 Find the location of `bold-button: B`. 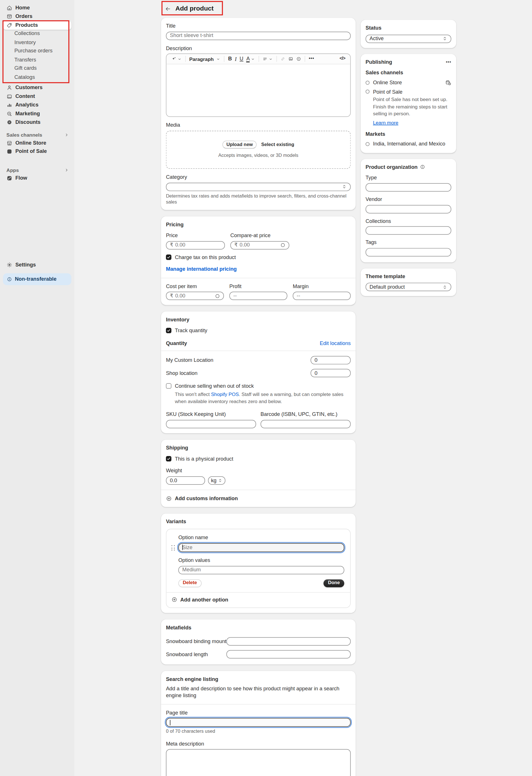

bold-button: B is located at coordinates (230, 59).